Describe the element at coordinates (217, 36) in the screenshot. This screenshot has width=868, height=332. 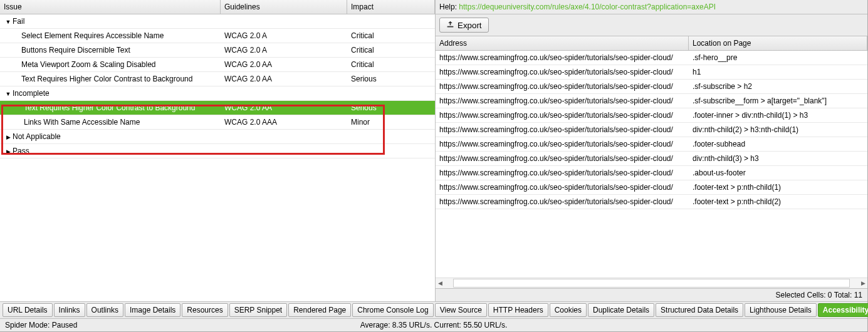
I see `issue-row: Select Element Requires Accessible NameW…` at that location.